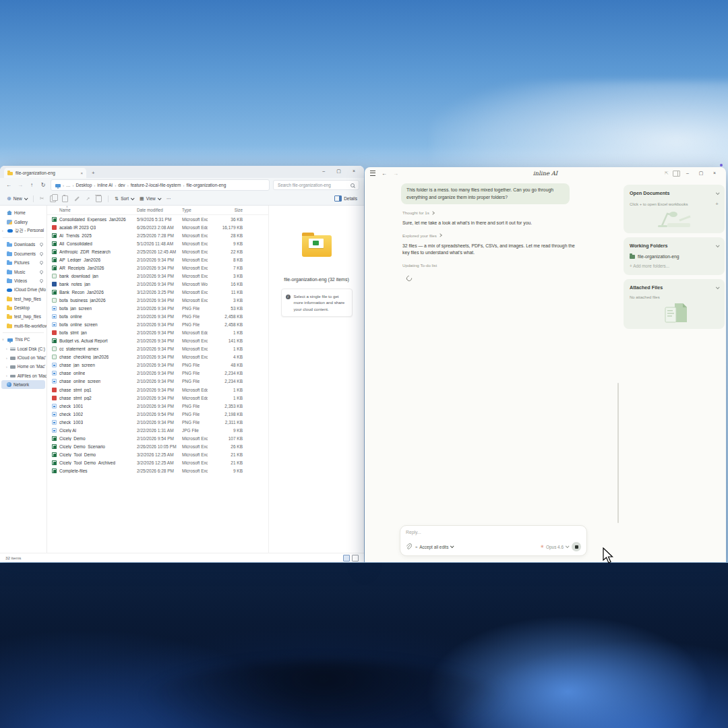  I want to click on copy-icon, so click(53, 199).